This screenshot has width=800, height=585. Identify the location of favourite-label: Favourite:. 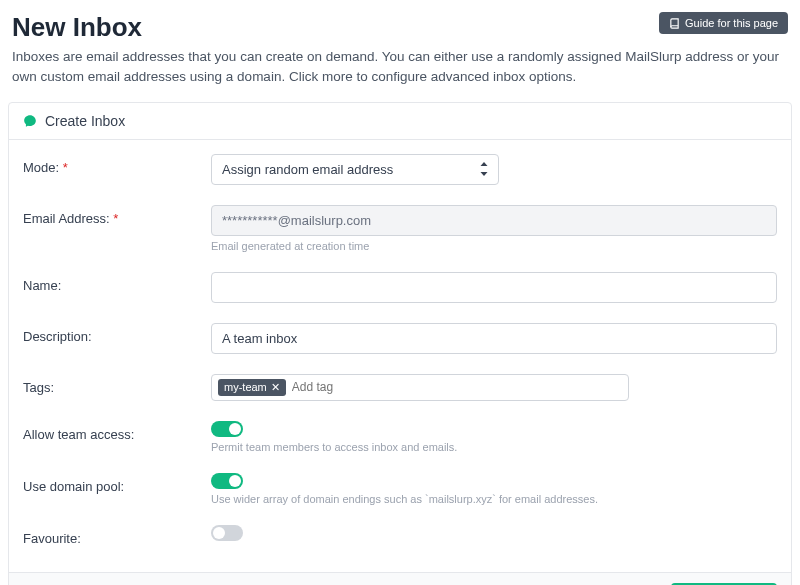
(117, 536).